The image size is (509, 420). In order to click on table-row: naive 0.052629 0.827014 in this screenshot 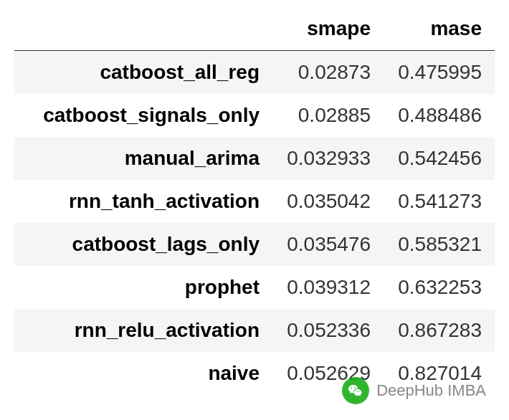, I will do `click(255, 373)`.